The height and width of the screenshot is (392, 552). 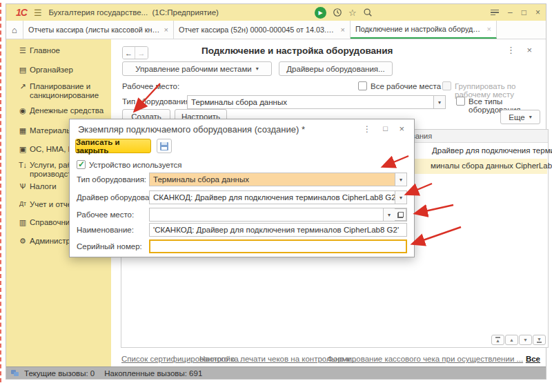 What do you see at coordinates (402, 128) in the screenshot?
I see `dialog-close-icon: ×` at bounding box center [402, 128].